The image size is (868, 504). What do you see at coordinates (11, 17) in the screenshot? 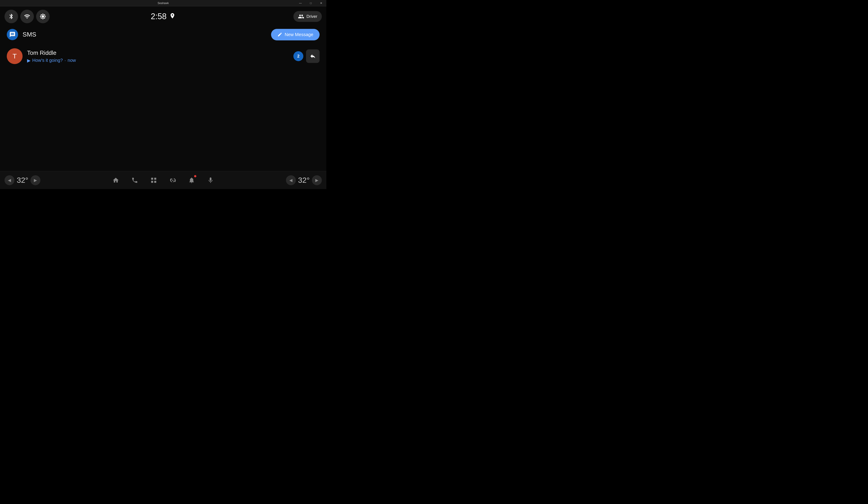
I see `bluetooth-icon` at bounding box center [11, 17].